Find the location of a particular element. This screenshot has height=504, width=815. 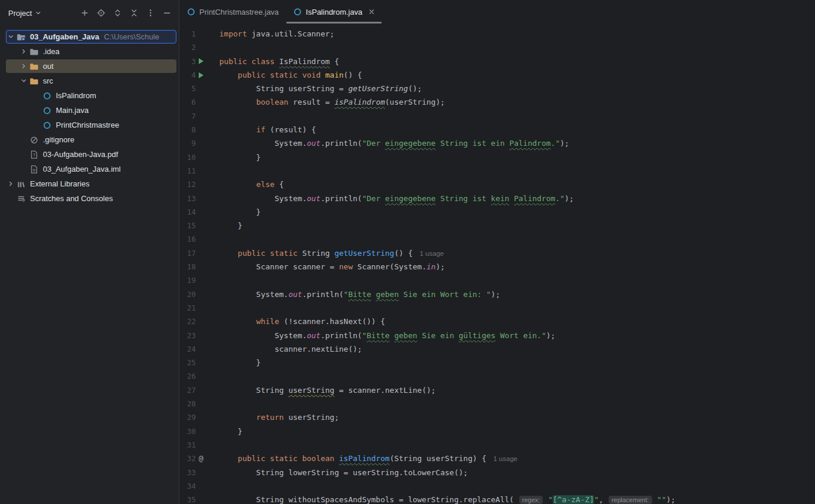

code-line-15: 15 } is located at coordinates (497, 226).